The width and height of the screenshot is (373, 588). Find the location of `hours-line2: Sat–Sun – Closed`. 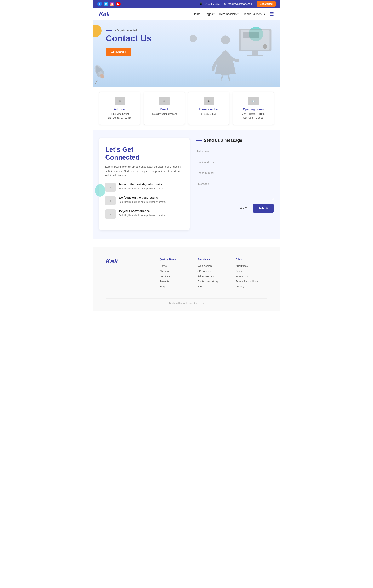

hours-line2: Sat–Sun – Closed is located at coordinates (253, 118).